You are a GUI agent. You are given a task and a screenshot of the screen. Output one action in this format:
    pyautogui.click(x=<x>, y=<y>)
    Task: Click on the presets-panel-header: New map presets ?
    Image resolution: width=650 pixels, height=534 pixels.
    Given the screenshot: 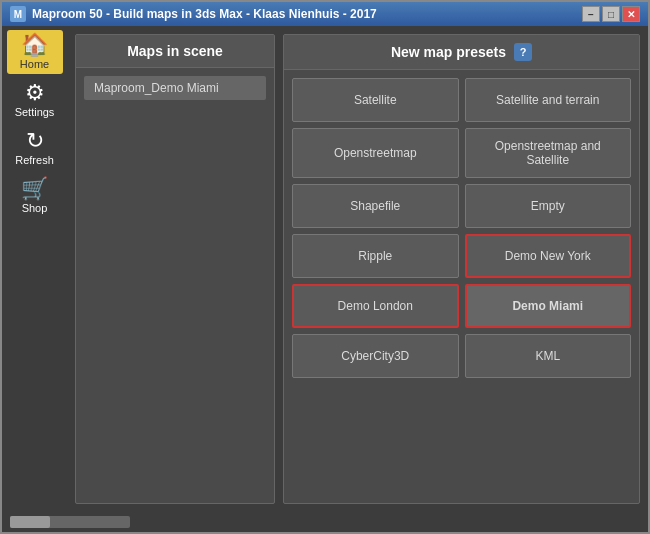 What is the action you would take?
    pyautogui.click(x=462, y=52)
    